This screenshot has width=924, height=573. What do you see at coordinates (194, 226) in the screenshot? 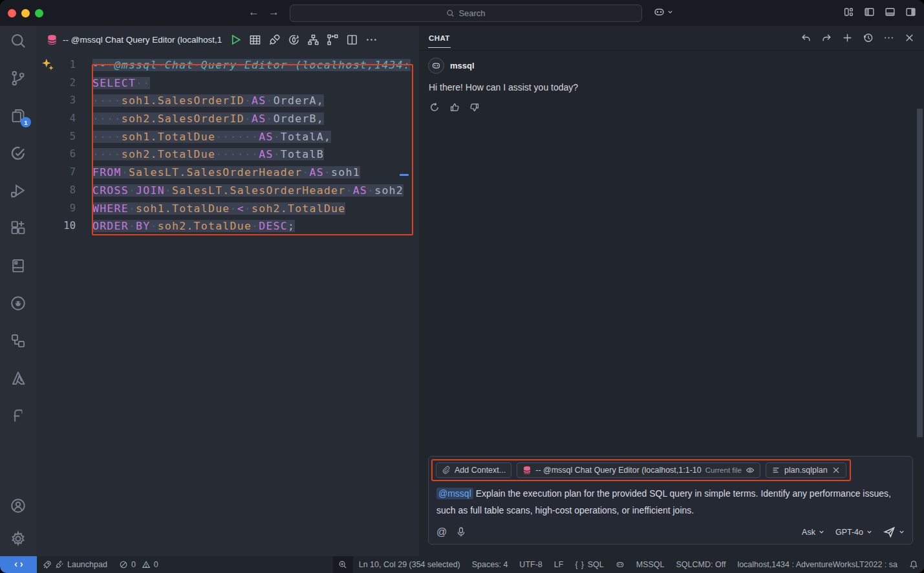
I see `selection-highlight: ORDER·BY·soh2.TotalDue·DESC;` at bounding box center [194, 226].